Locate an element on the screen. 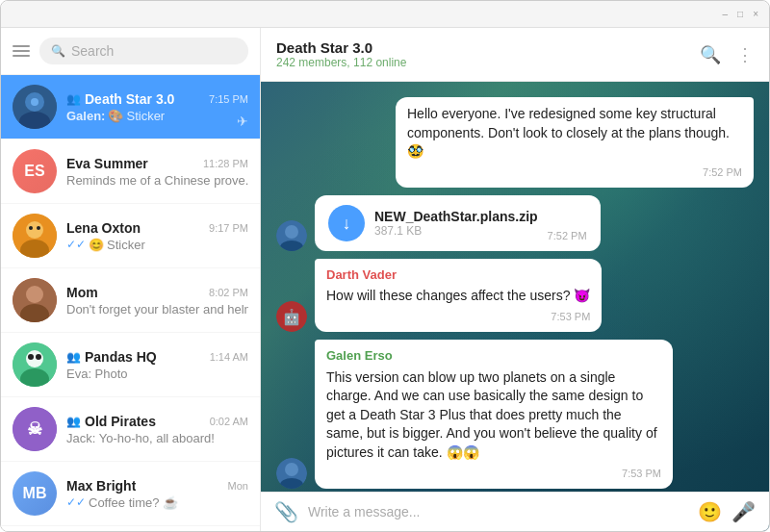 Image resolution: width=770 pixels, height=532 pixels. chat-name: Max Bright is located at coordinates (101, 486).